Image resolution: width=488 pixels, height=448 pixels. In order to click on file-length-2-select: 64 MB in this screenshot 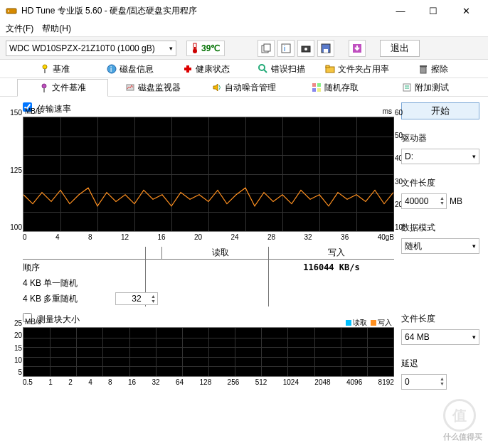, I will do `click(440, 337)`.